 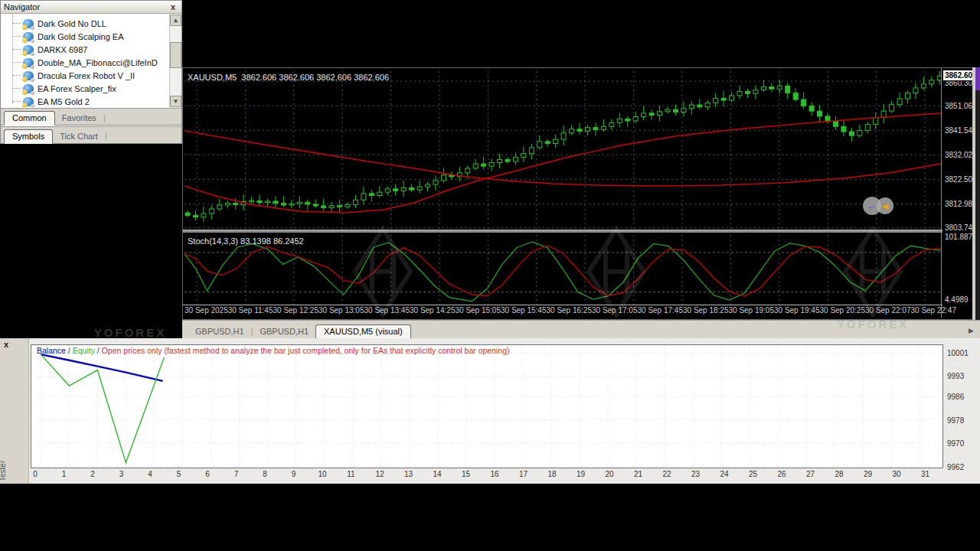 What do you see at coordinates (35, 474) in the screenshot?
I see `tester-x-label: 0` at bounding box center [35, 474].